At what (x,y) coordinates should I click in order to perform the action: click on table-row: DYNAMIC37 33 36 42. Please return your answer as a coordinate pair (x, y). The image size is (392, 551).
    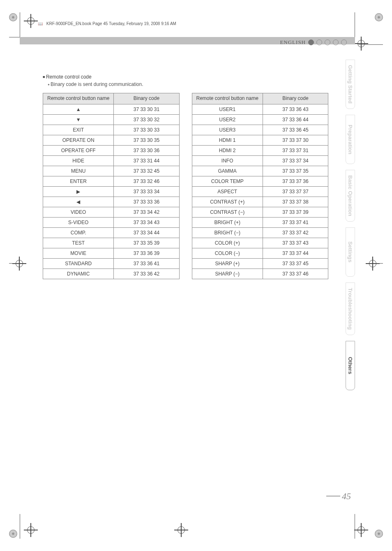
    Looking at the image, I should click on (111, 274).